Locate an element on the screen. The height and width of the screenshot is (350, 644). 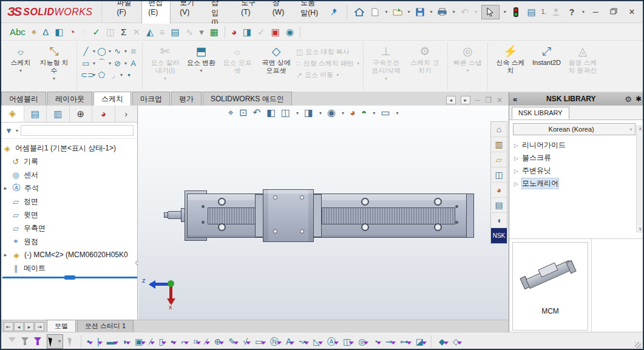
tree-item-sensors: ◎ 센서 is located at coordinates (70, 175).